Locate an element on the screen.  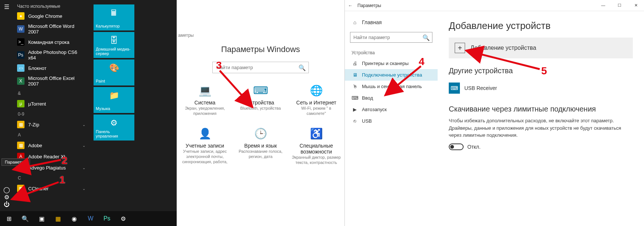
toggle-label: Откл. is located at coordinates (474, 147).